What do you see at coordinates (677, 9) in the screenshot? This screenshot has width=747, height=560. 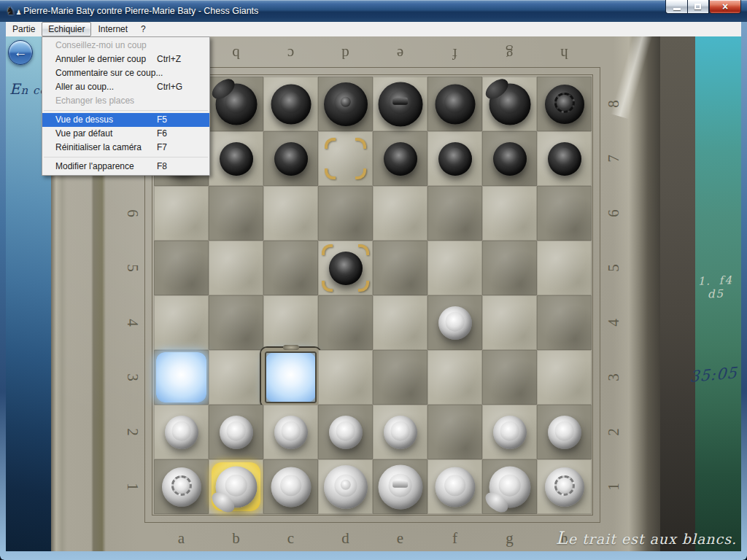 I see `minimize-icon` at bounding box center [677, 9].